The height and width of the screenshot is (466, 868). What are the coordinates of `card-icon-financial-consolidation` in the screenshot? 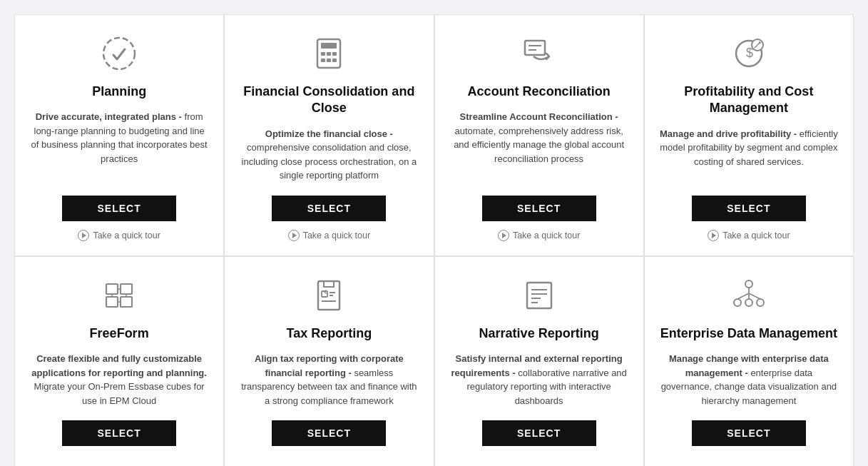 It's located at (329, 54).